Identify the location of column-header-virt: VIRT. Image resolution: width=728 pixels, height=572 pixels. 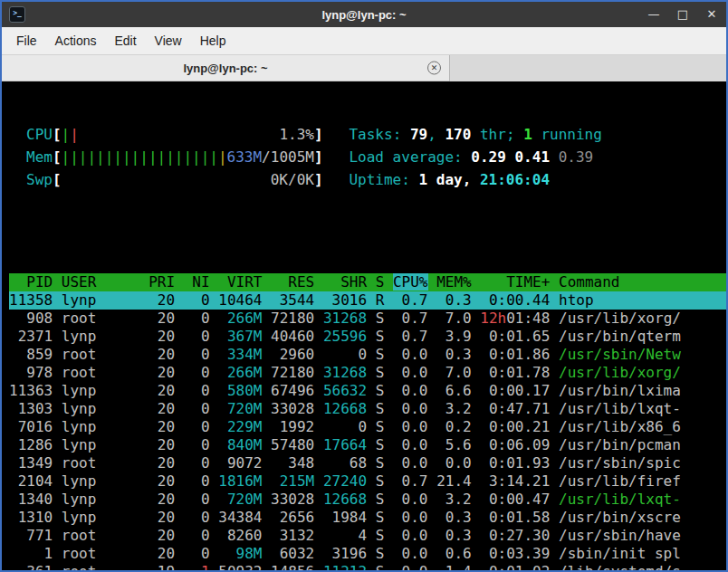
(240, 282).